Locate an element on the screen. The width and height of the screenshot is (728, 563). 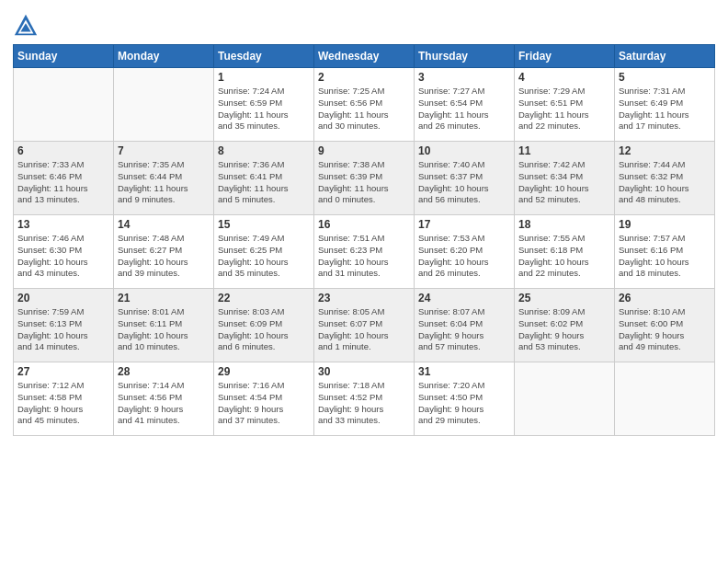
day-info: Sunrise: 7:14 AM Sunset: 4:56 PM Dayligh… is located at coordinates (164, 403).